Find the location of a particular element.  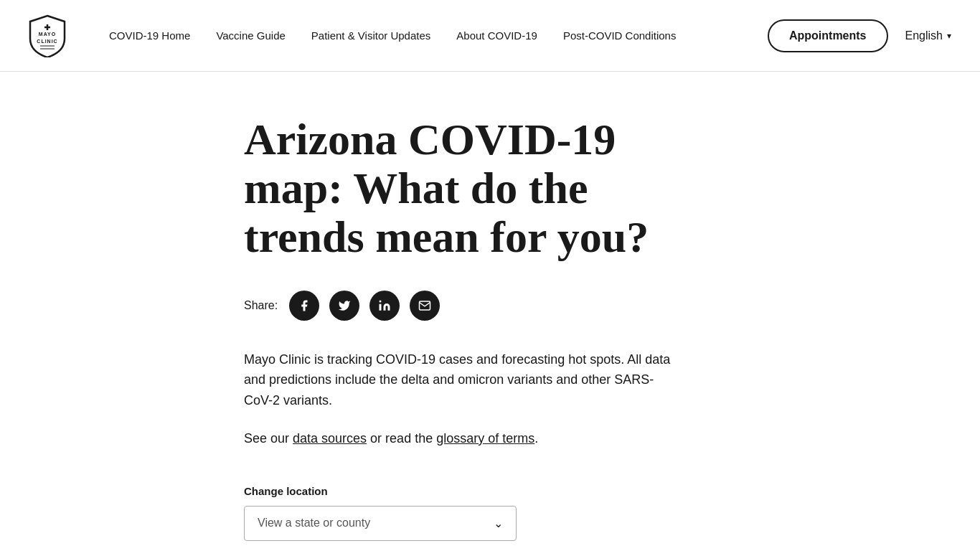

links-middle: or read the is located at coordinates (402, 438).